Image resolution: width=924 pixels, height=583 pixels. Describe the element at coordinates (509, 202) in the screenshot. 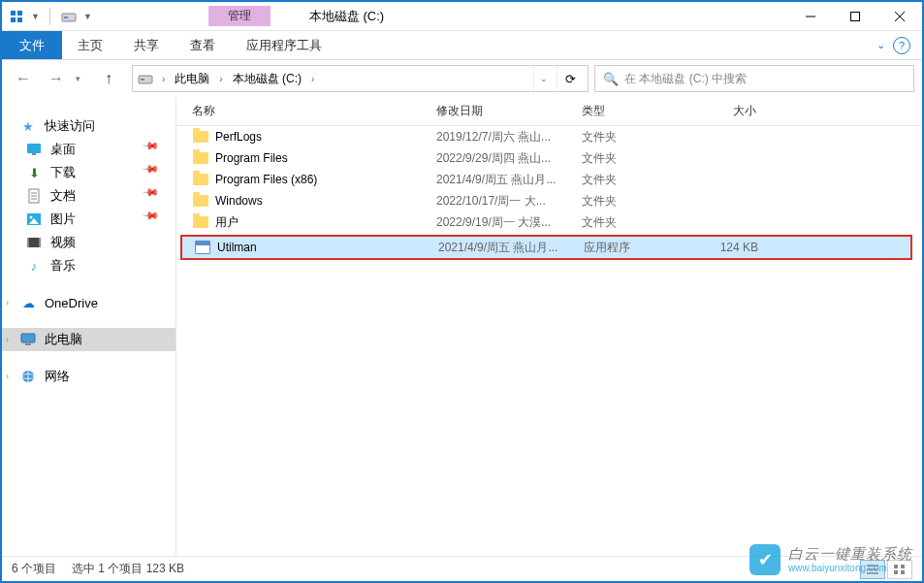

I see `file-date: 2022/10/17/周一 大...` at that location.